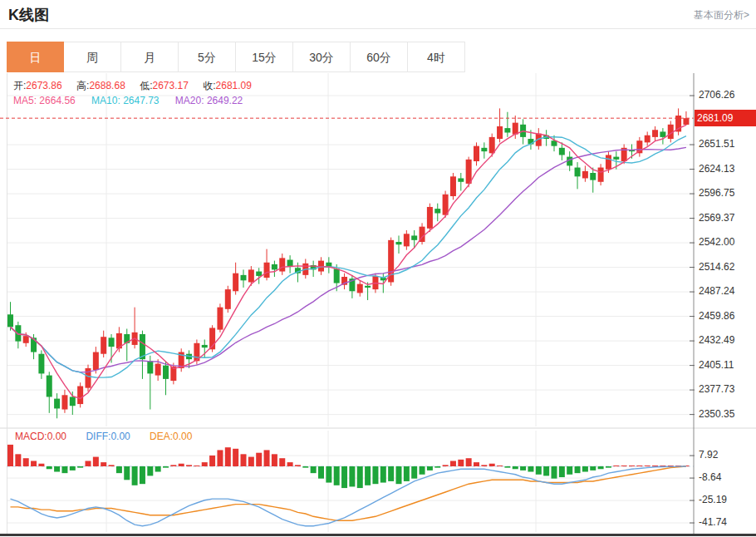 The width and height of the screenshot is (756, 537). I want to click on macd-axis-label: 7.92, so click(708, 455).